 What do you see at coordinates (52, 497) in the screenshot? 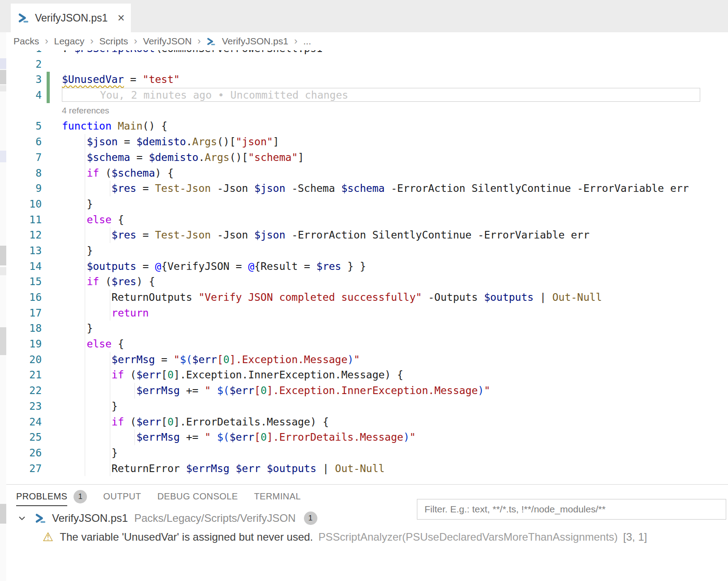
I see `panel-tab-problems: PROBLEMS1` at bounding box center [52, 497].